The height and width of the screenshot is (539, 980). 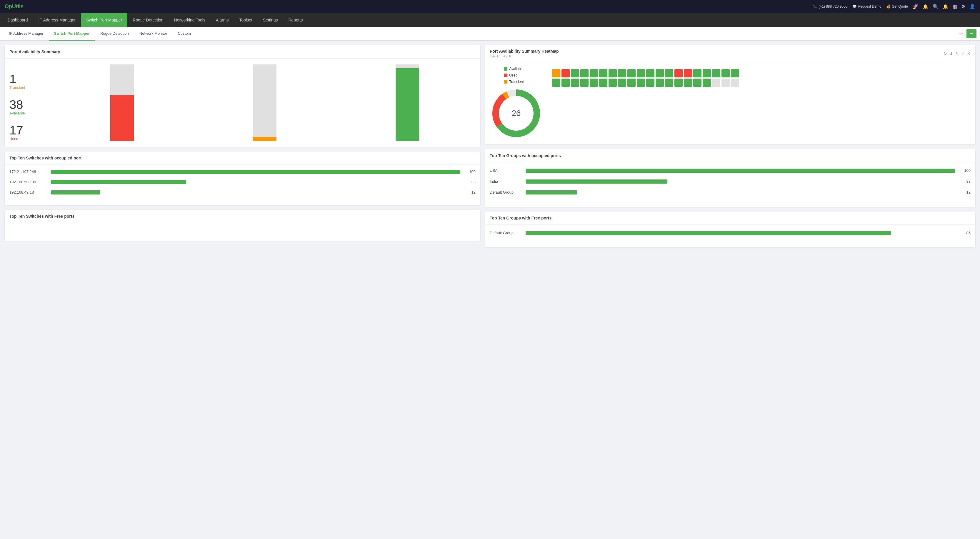 What do you see at coordinates (246, 20) in the screenshot?
I see `navbar-item-toolset: Toolset` at bounding box center [246, 20].